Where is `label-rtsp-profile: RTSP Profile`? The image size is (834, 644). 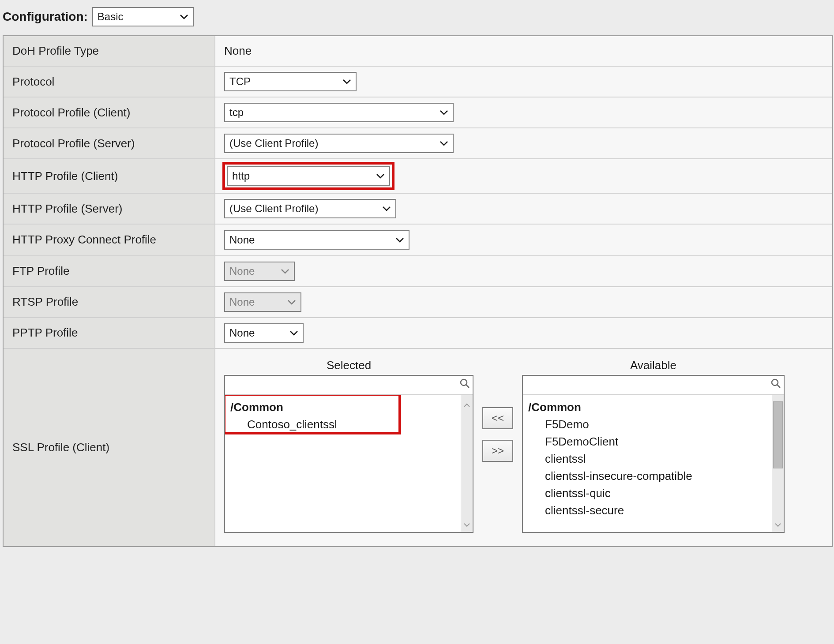 label-rtsp-profile: RTSP Profile is located at coordinates (109, 302).